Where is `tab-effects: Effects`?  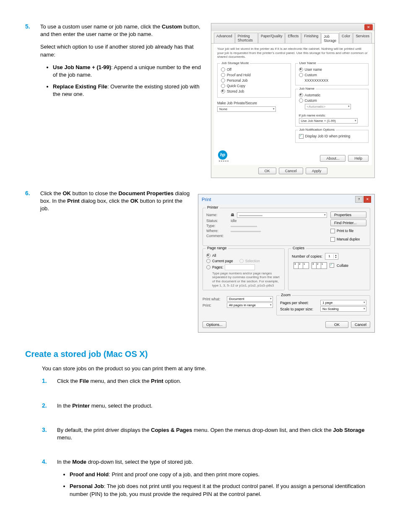
tab-effects: Effects is located at coordinates (293, 38).